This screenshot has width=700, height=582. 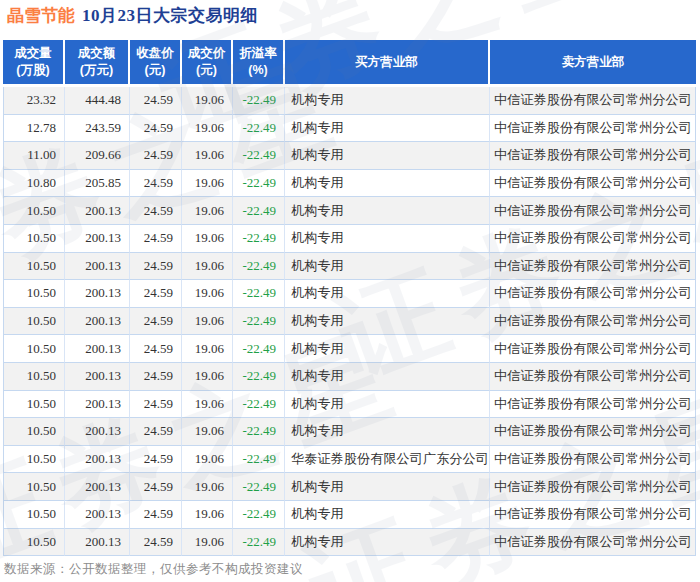 What do you see at coordinates (156, 64) in the screenshot?
I see `column-header-close-price: 收盘价 (元)` at bounding box center [156, 64].